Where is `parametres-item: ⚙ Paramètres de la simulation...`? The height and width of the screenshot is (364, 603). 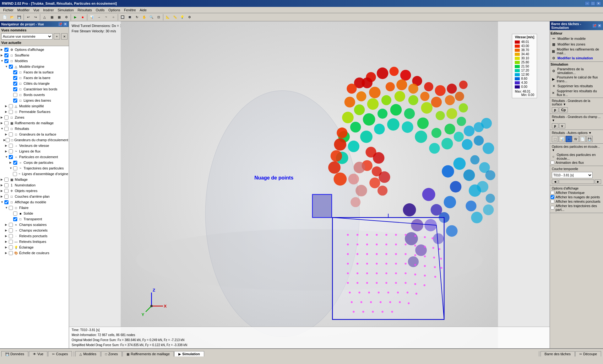
parametres-item: ⚙ Paramètres de la simulation... is located at coordinates (577, 71).